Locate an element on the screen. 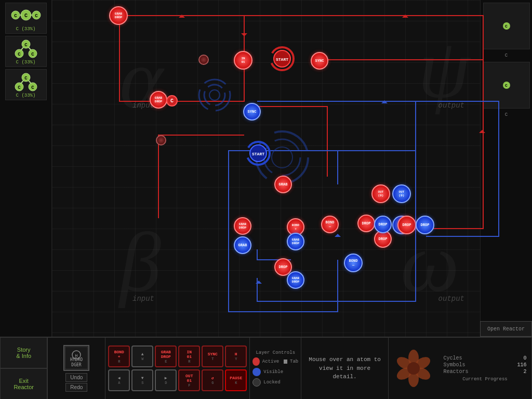 The width and height of the screenshot is (532, 399). output-panel: C C C C Open Reactor is located at coordinates (506, 168).